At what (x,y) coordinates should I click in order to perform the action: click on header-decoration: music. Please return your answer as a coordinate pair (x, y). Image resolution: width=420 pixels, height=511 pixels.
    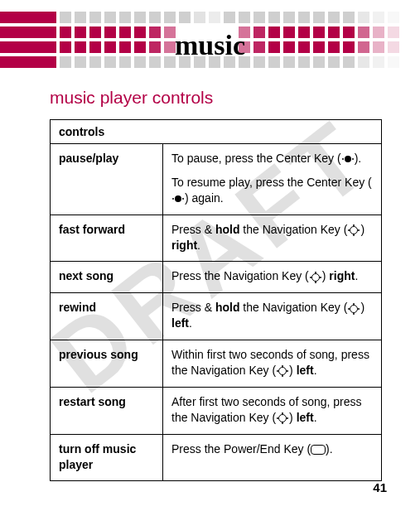
    Looking at the image, I should click on (210, 38).